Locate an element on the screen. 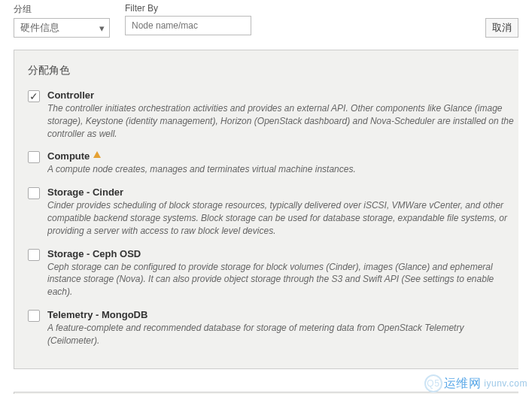 Image resolution: width=532 pixels, height=394 pixels. role-body: Storage - Ceph OSDCeph storage can be co… is located at coordinates (283, 274).